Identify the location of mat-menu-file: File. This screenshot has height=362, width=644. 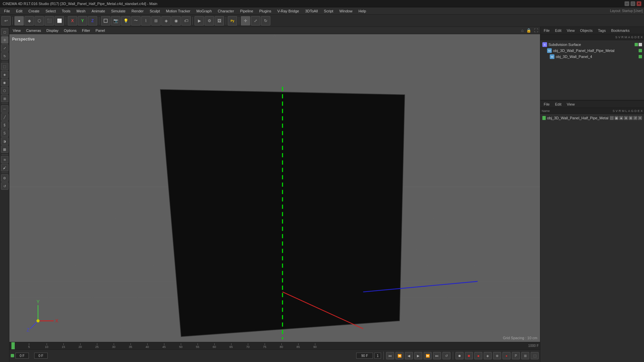
(547, 104).